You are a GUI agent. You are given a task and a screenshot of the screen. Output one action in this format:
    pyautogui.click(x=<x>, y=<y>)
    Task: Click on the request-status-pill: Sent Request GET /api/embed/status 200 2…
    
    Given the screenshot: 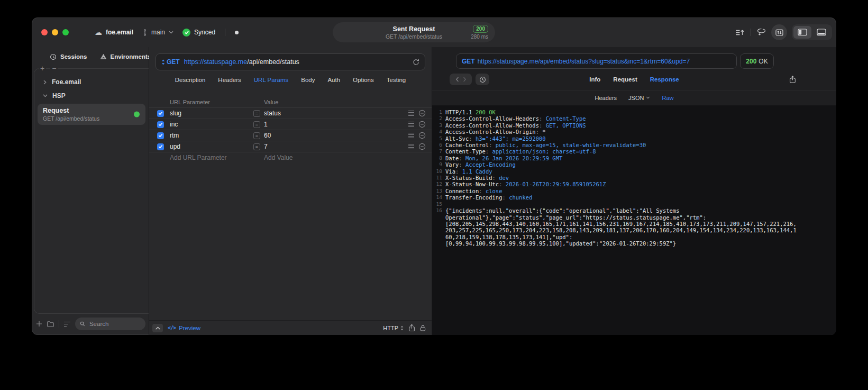 What is the action you would take?
    pyautogui.click(x=414, y=32)
    